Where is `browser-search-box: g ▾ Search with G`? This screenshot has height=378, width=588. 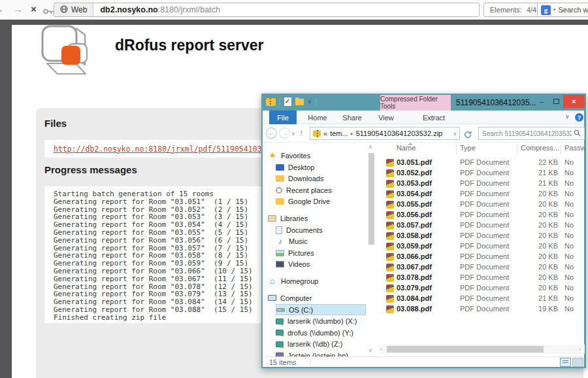
browser-search-box: g ▾ Search with G is located at coordinates (563, 10).